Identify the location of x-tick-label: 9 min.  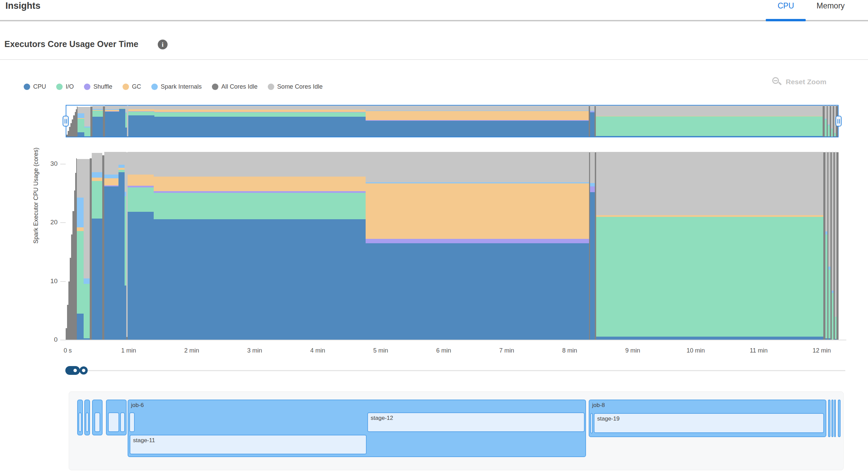
(633, 350).